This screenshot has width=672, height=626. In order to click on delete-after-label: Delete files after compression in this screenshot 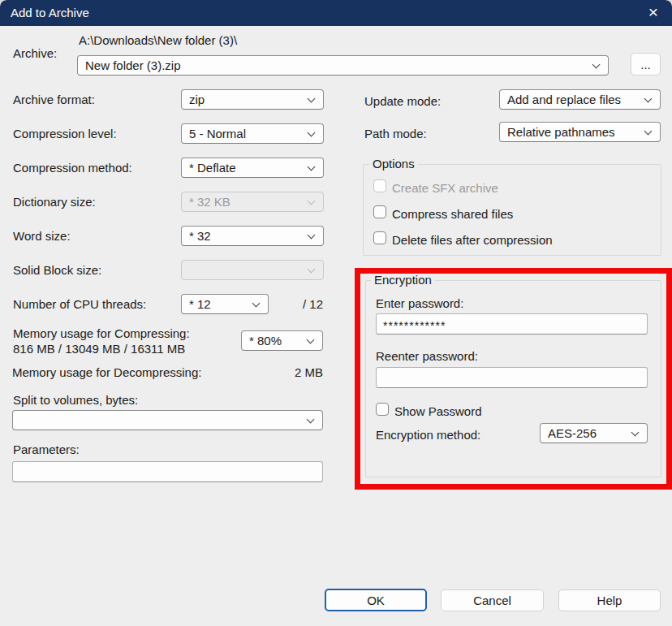, I will do `click(472, 240)`.